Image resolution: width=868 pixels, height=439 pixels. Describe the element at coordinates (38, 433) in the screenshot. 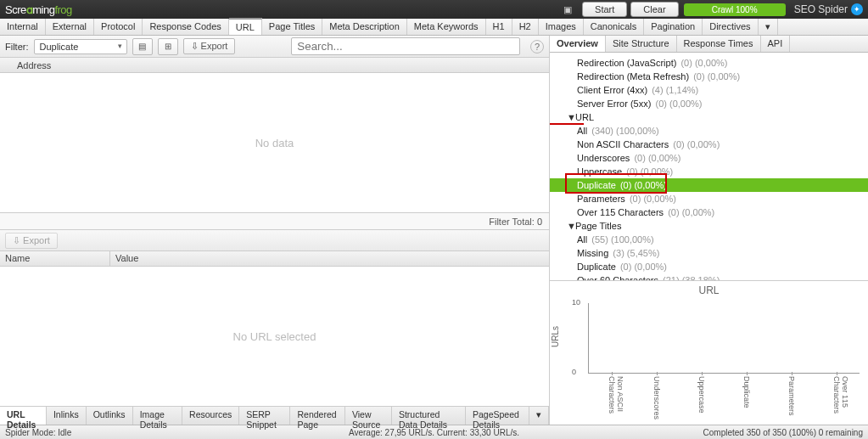

I see `status-mode: Spider Mode: Idle` at that location.